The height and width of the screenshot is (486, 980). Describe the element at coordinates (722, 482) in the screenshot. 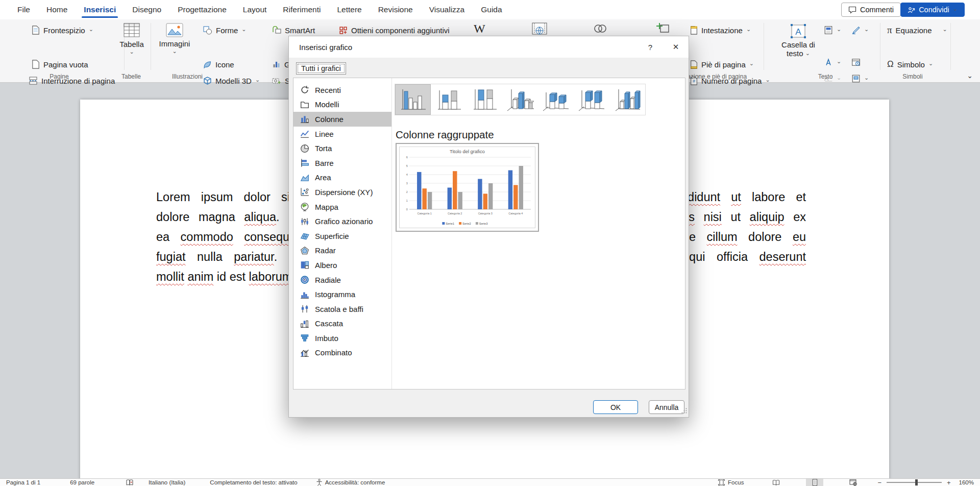

I see `focus-icon` at that location.